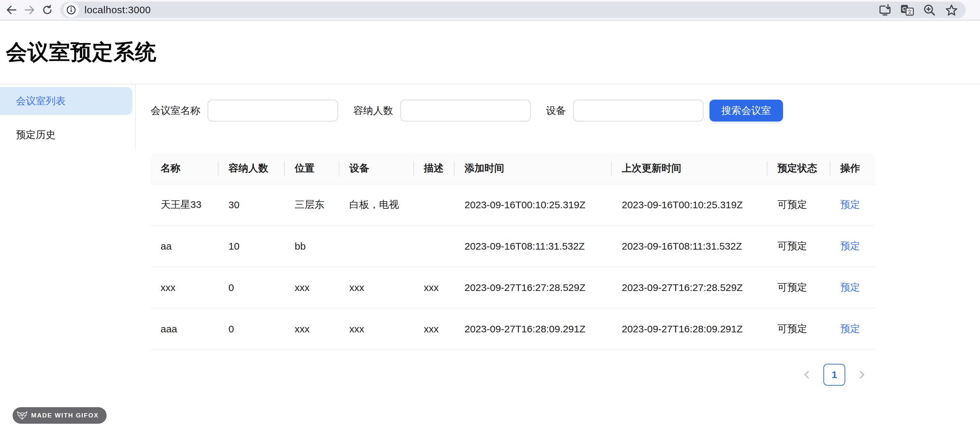 The width and height of the screenshot is (980, 433). I want to click on col-booking-status: 预定状态, so click(799, 169).